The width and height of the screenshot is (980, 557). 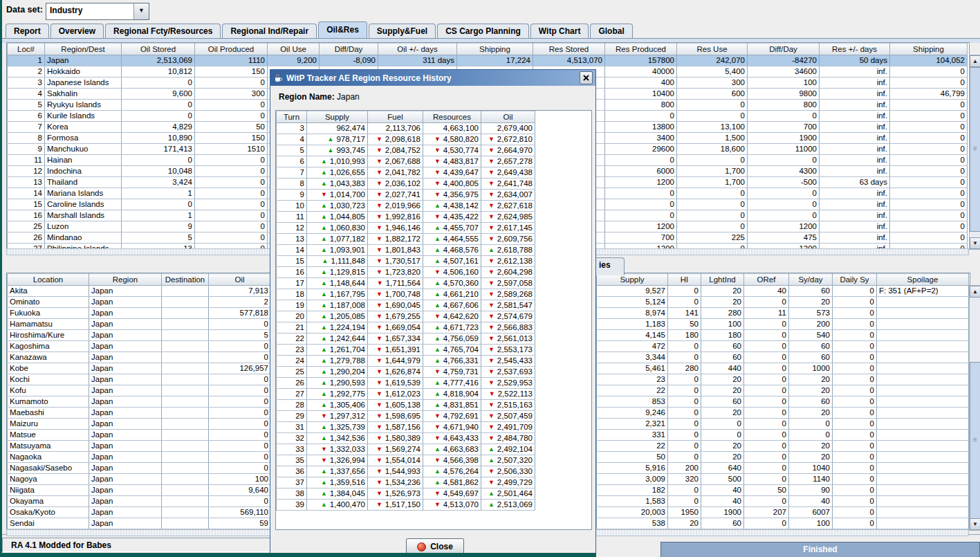 I want to click on table-row: 39▲1,400,470▼1,517,150▼4,513,070▲2,513,0…, so click(x=406, y=505).